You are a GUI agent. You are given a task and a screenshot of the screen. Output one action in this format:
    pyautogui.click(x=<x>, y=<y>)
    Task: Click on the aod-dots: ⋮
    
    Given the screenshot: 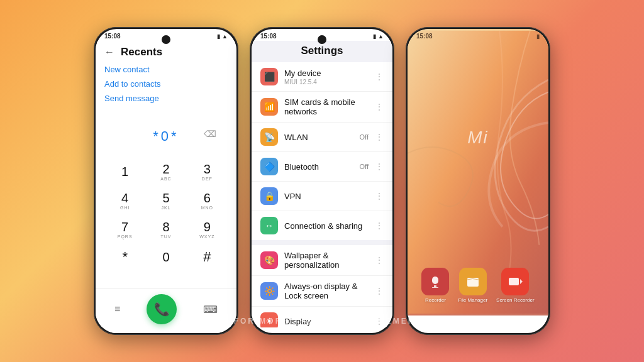 What is the action you would take?
    pyautogui.click(x=379, y=291)
    